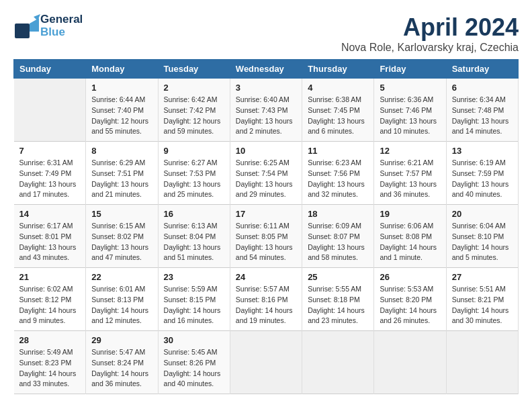 The width and height of the screenshot is (532, 411). I want to click on page-header: General Blue April 2024 Nova Role, Karlo…, so click(266, 34).